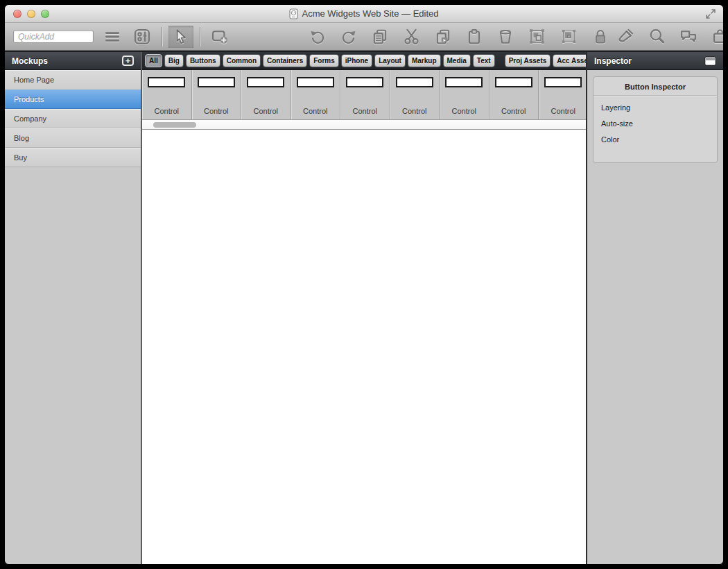  Describe the element at coordinates (569, 61) in the screenshot. I see `tab-acc-assets: Acc Assets` at that location.